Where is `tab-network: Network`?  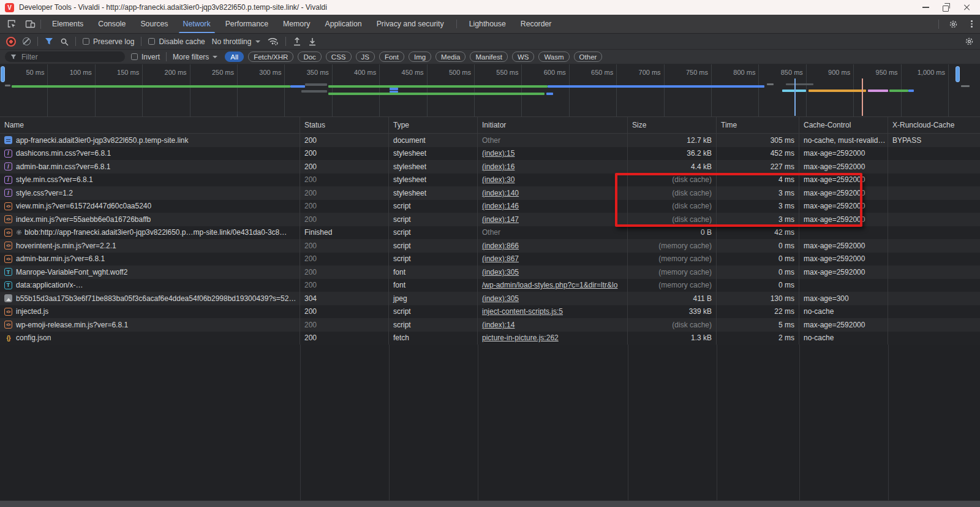 tab-network: Network is located at coordinates (197, 24).